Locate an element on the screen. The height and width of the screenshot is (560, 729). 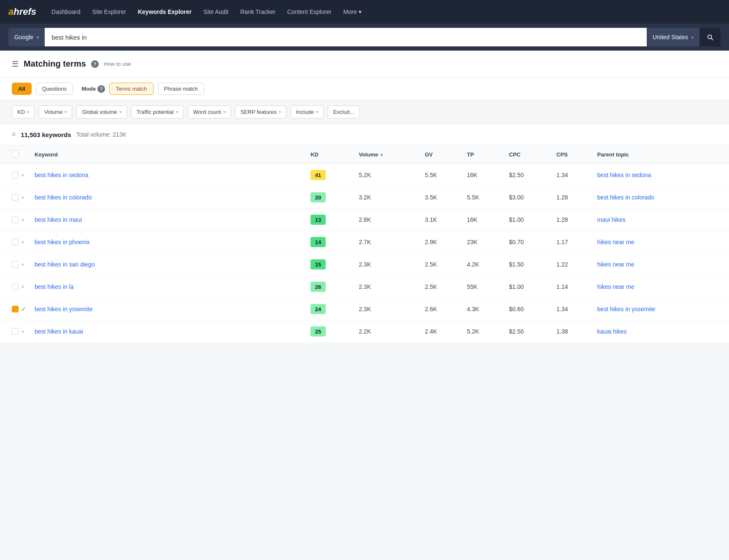
engine-dropdown: Google ▾ is located at coordinates (27, 37).